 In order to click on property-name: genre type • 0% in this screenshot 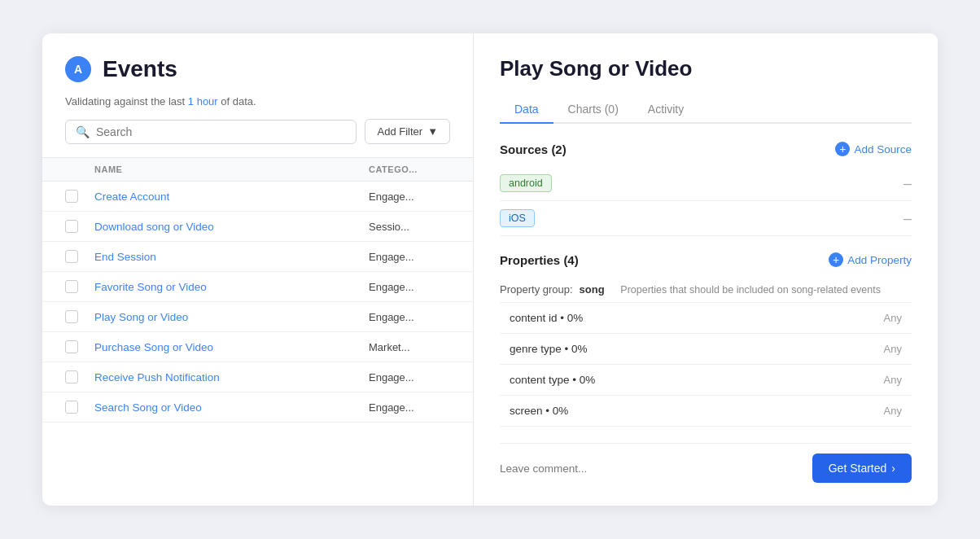, I will do `click(549, 348)`.